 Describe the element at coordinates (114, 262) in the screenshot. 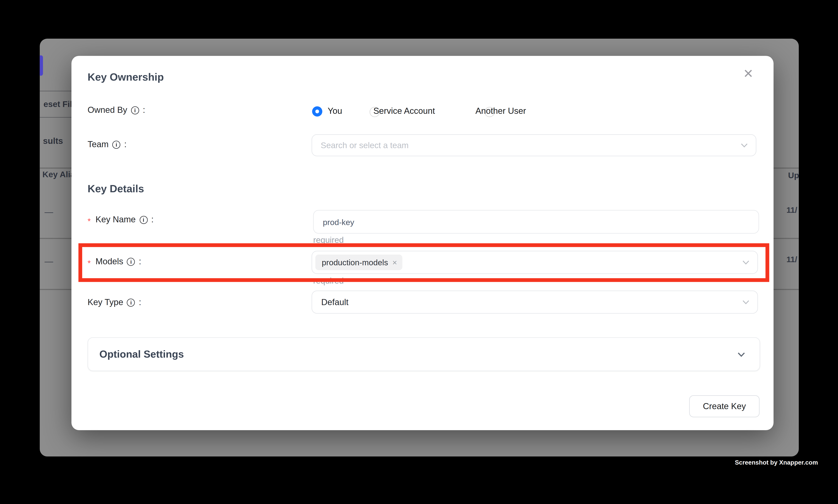

I see `models-label: * Models i :` at that location.